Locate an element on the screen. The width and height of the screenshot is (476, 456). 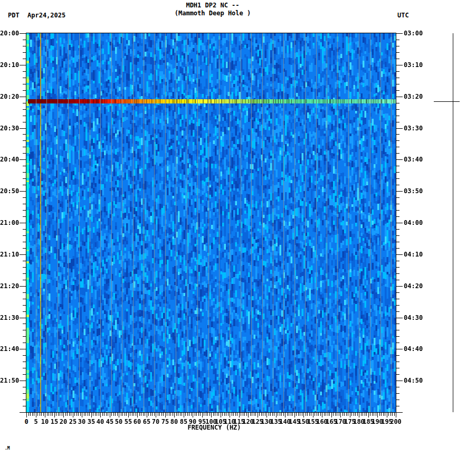
left-time-label: 21:20 is located at coordinates (9, 286).